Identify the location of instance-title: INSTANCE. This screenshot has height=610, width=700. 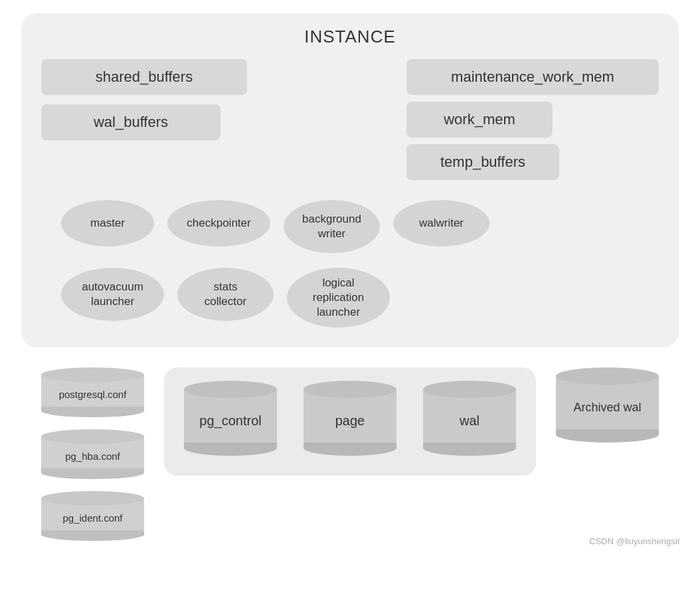
(350, 37).